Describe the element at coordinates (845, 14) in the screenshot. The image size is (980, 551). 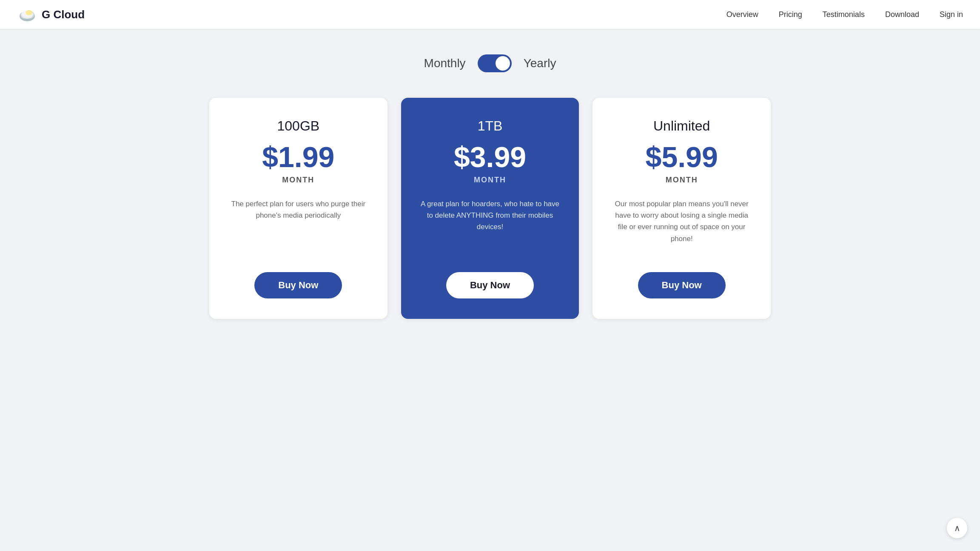
I see `nav-links: Overview Pricing Testimonials Download S…` at that location.